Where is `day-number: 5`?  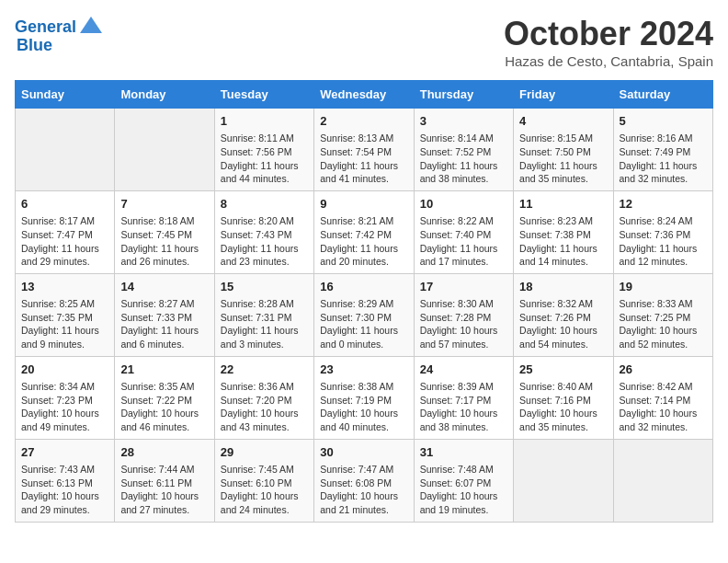
day-number: 5 is located at coordinates (664, 121).